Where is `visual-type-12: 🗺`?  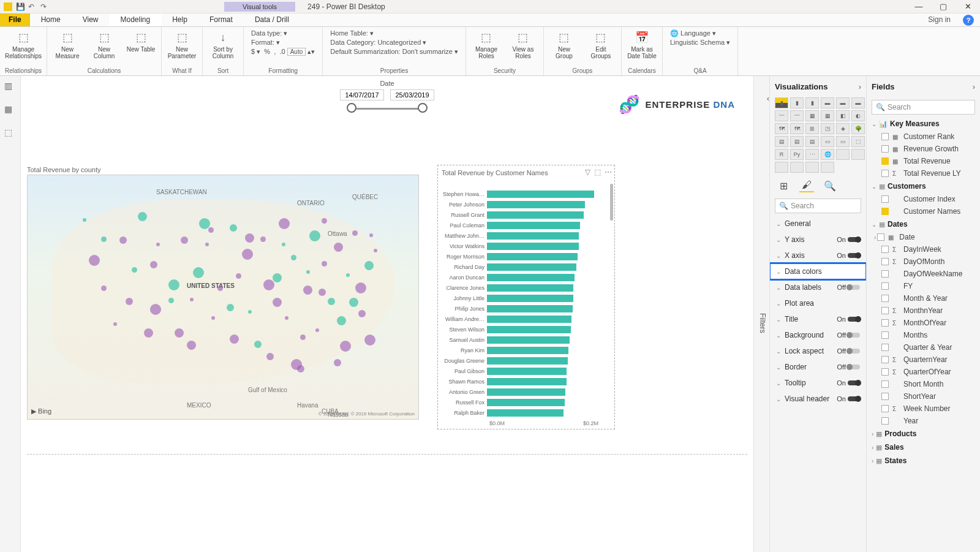
visual-type-12: 🗺 is located at coordinates (782, 129).